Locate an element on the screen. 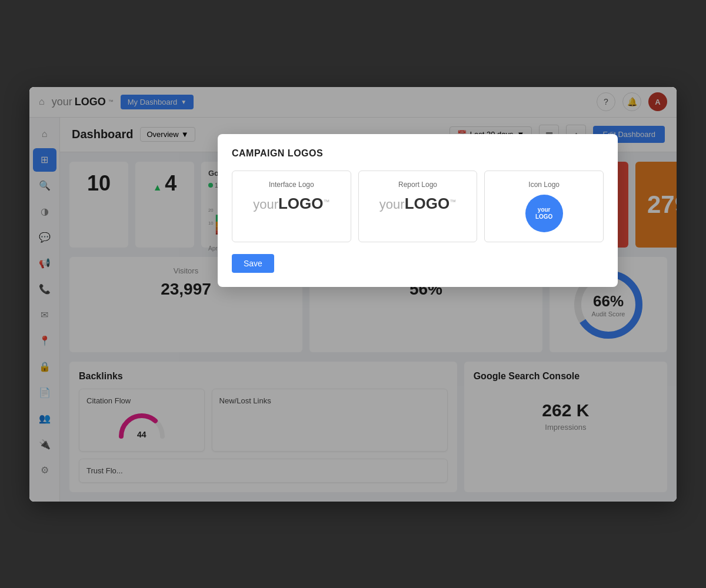 The image size is (706, 588). icon-logo-circle: yourLOGO is located at coordinates (544, 213).